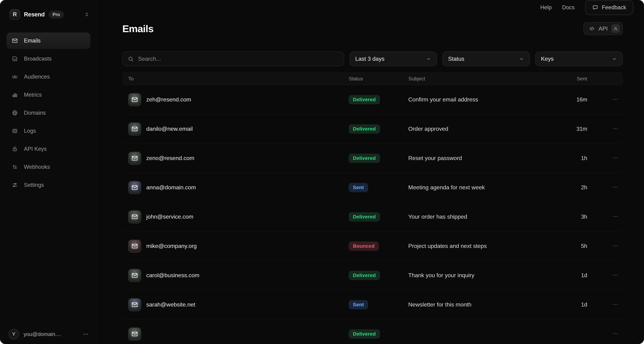  Describe the element at coordinates (48, 185) in the screenshot. I see `sidebar-item-settings: Settings` at that location.